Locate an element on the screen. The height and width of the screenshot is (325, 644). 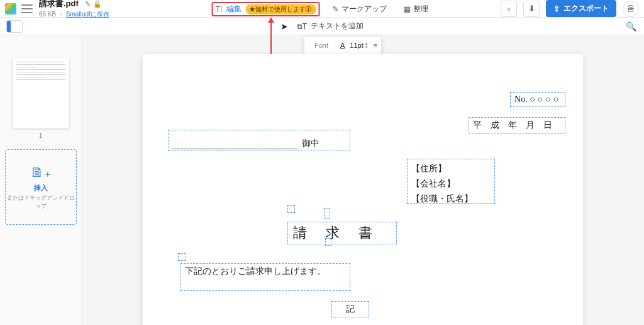
file-info: 請求書.pdf ✎ 🔒 66 KB ・ Smallpdfに保存 is located at coordinates (74, 9).